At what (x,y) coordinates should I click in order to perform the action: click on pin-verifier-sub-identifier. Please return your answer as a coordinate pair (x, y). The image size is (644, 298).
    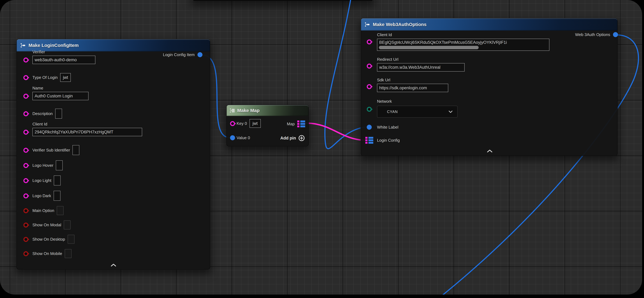
    Looking at the image, I should click on (26, 150).